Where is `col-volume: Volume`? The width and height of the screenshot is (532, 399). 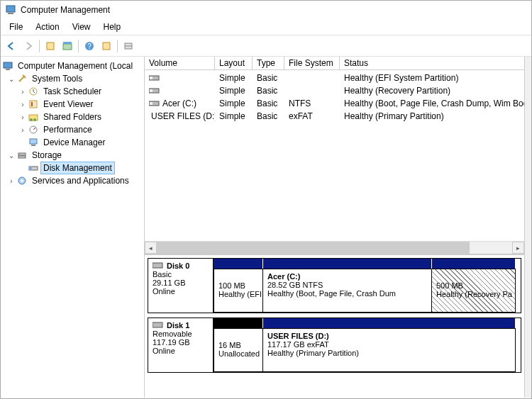 col-volume: Volume is located at coordinates (180, 63).